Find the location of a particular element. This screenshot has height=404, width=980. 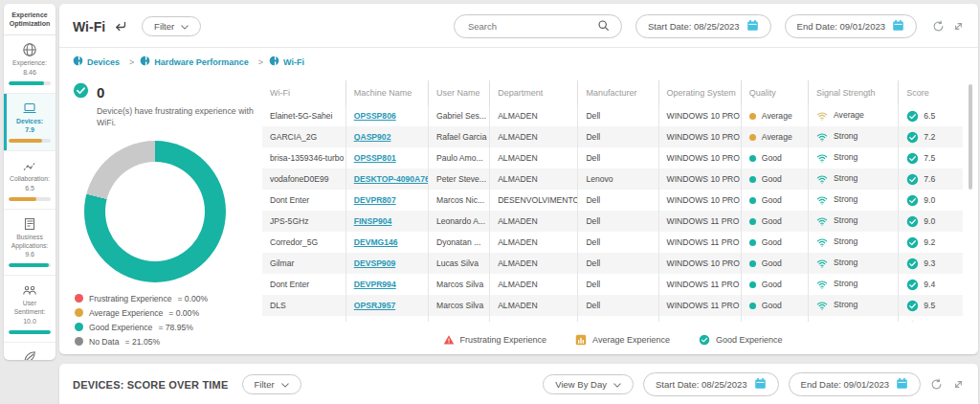

legend-value: = 21.05% is located at coordinates (144, 342).